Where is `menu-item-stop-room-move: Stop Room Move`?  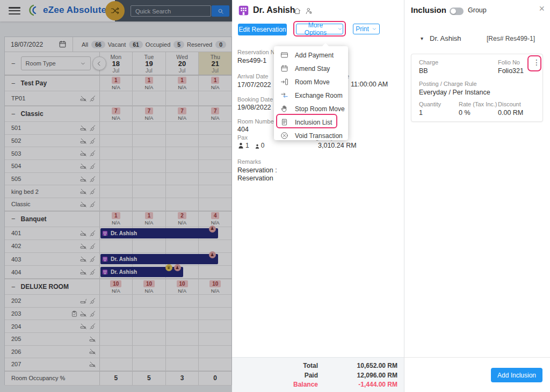 menu-item-stop-room-move: Stop Room Move is located at coordinates (311, 108).